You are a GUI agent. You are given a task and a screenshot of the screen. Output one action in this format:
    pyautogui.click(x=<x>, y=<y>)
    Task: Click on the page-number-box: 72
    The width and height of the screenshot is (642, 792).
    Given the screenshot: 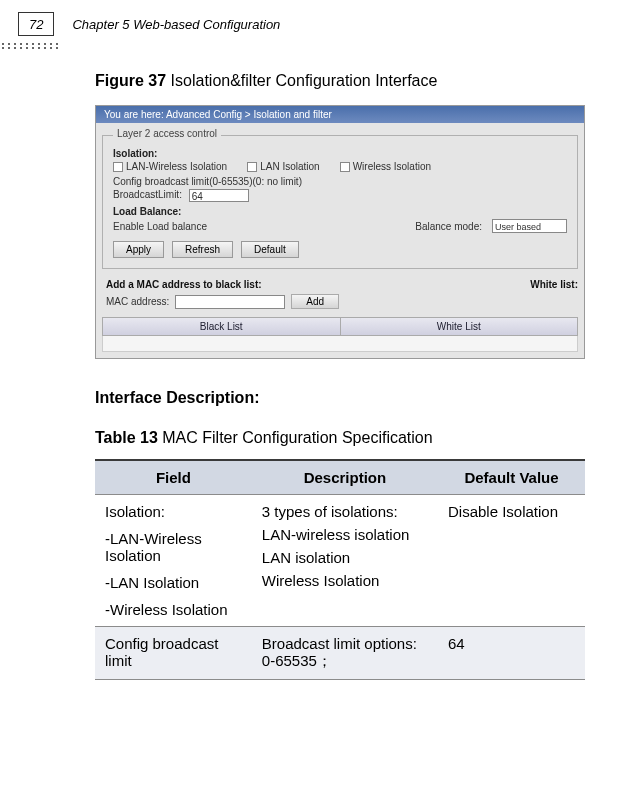 What is the action you would take?
    pyautogui.click(x=36, y=24)
    